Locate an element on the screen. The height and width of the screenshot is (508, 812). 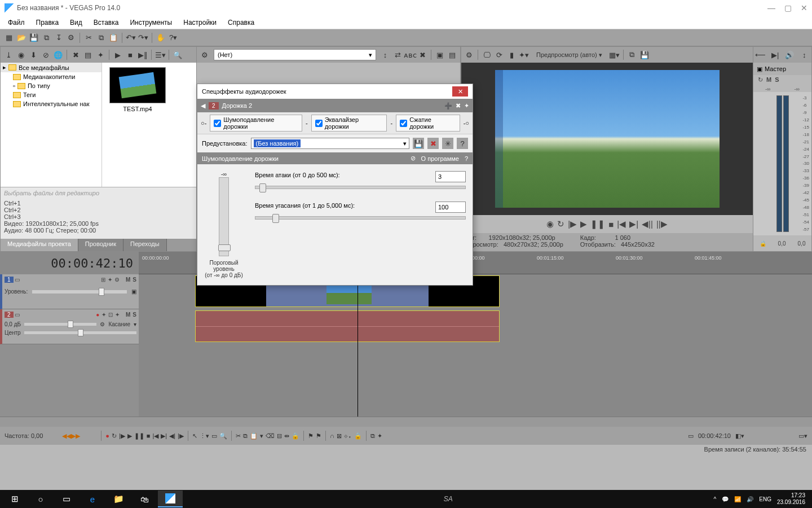
level-slider is located at coordinates (80, 292).